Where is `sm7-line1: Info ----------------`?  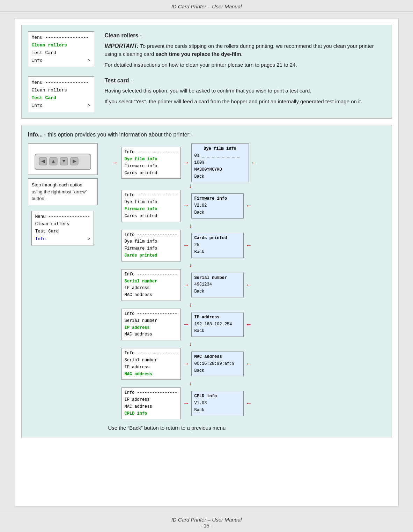
sm7-line1: Info ---------------- is located at coordinates (151, 393).